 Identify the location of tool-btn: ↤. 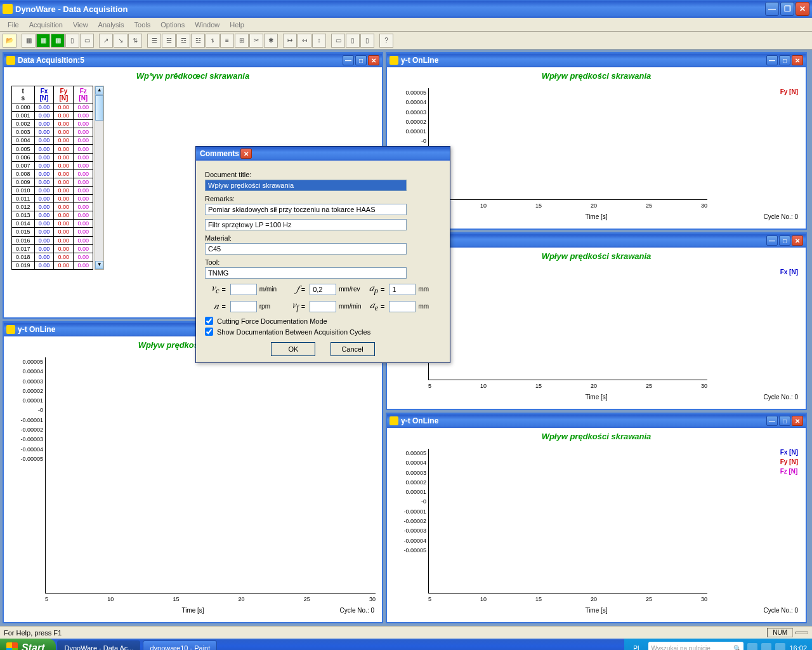
(304, 41).